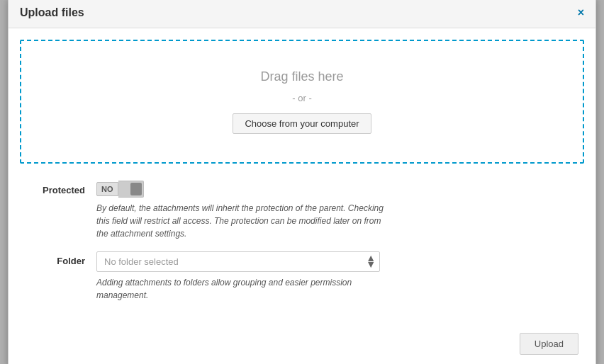  I want to click on folder-label: Folder, so click(61, 259).